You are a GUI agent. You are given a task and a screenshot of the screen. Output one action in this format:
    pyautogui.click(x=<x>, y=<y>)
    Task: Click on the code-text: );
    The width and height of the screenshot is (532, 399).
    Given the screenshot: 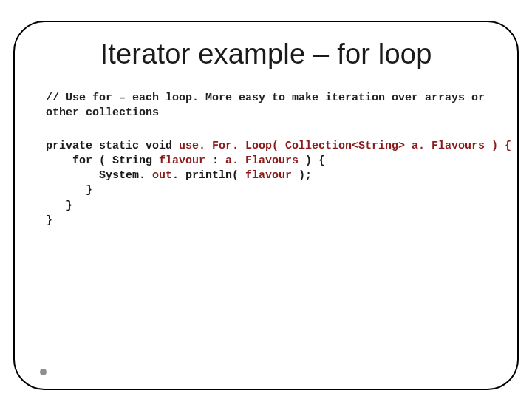 What is the action you would take?
    pyautogui.click(x=301, y=176)
    